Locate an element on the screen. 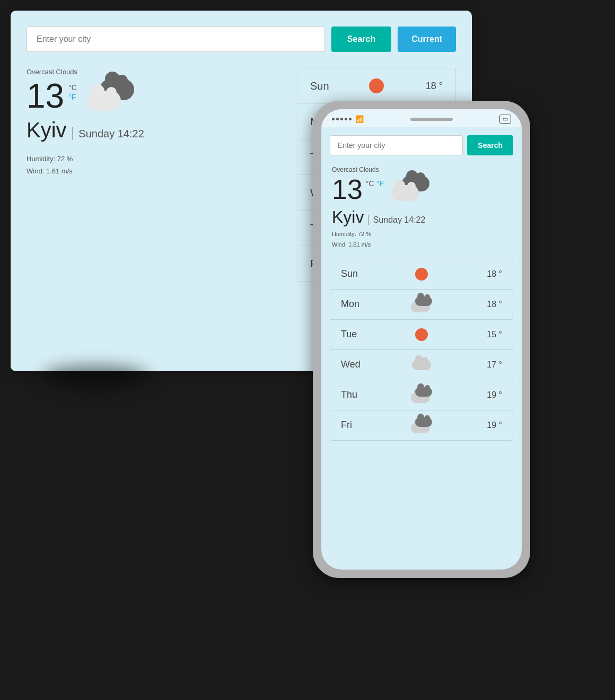  phone-search-button: Search is located at coordinates (490, 145).